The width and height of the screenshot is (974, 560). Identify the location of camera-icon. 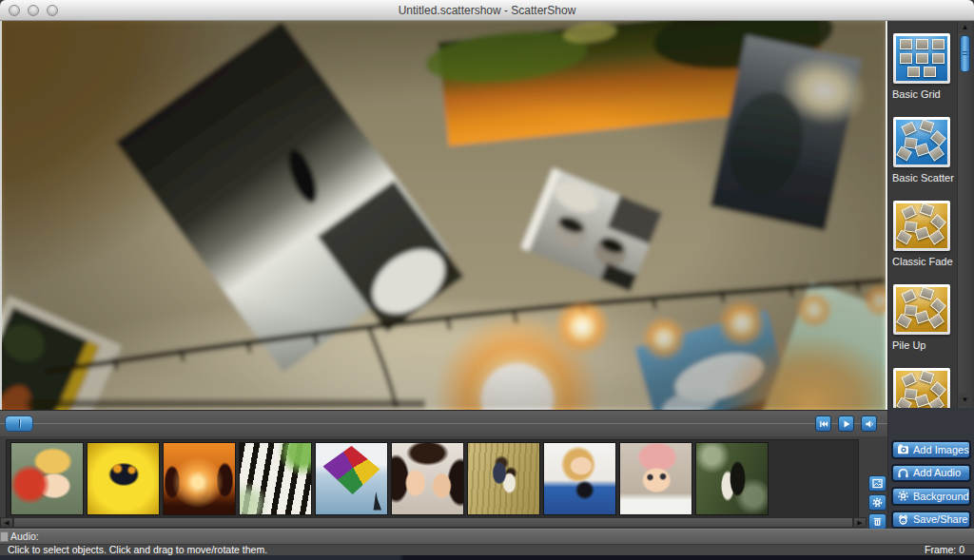
(904, 449).